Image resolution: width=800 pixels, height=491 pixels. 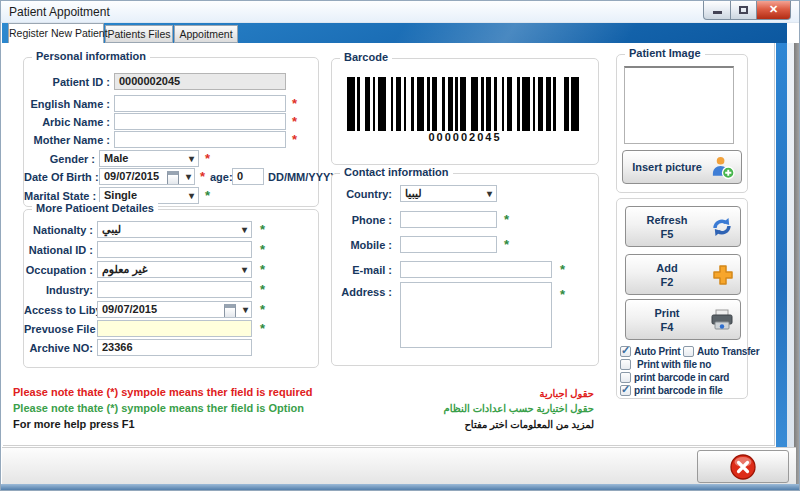 What do you see at coordinates (174, 270) in the screenshot?
I see `occupation-dropdown: غير معلوم` at bounding box center [174, 270].